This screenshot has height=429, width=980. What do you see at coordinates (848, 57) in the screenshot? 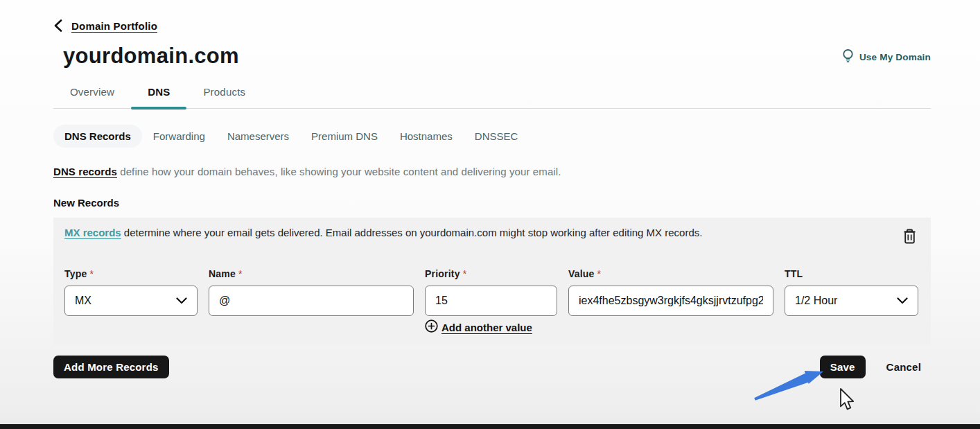
I see `lightbulb-icon` at bounding box center [848, 57].